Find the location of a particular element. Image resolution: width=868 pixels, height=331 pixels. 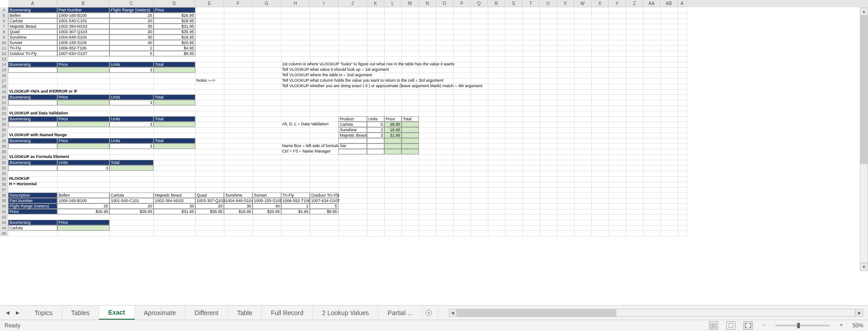

cell: Tri-Fly is located at coordinates (295, 195).